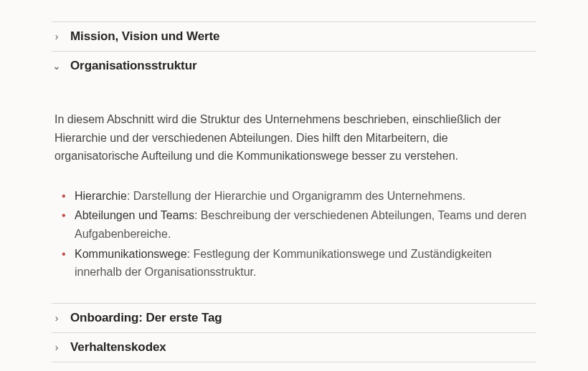 Image resolution: width=588 pixels, height=371 pixels. I want to click on accordion-title: Mission, Vision und Werte, so click(145, 37).